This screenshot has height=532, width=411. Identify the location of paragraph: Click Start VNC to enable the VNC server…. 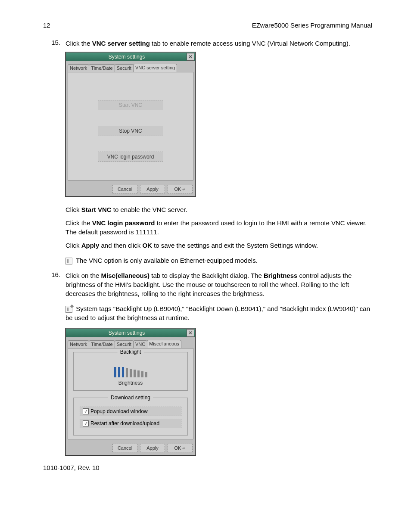
(219, 209).